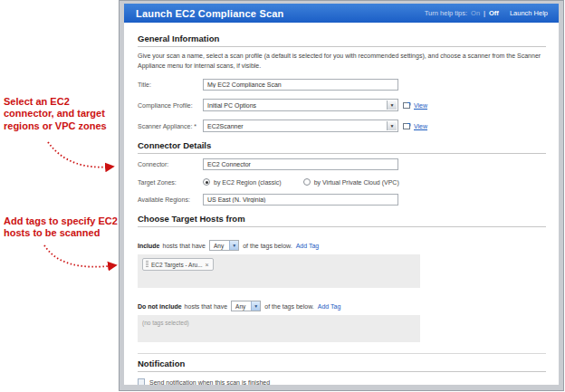 Image resolution: width=565 pixels, height=392 pixels. Describe the element at coordinates (206, 182) in the screenshot. I see `radio-ec2-region-classic` at that location.